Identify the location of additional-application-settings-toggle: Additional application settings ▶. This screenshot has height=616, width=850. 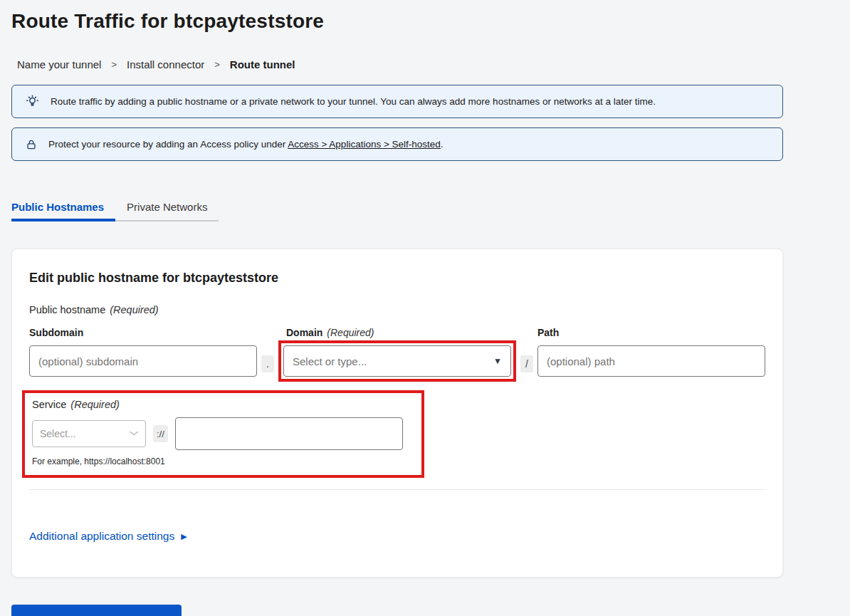
(108, 536).